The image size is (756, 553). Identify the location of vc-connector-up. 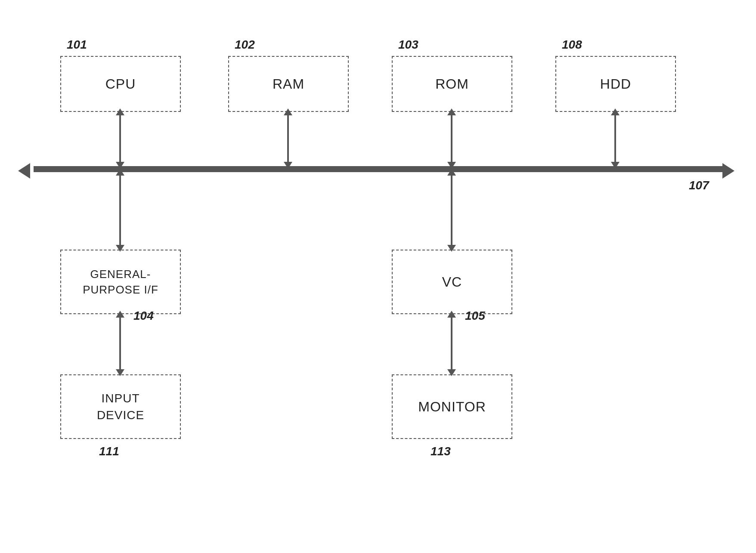
(452, 209).